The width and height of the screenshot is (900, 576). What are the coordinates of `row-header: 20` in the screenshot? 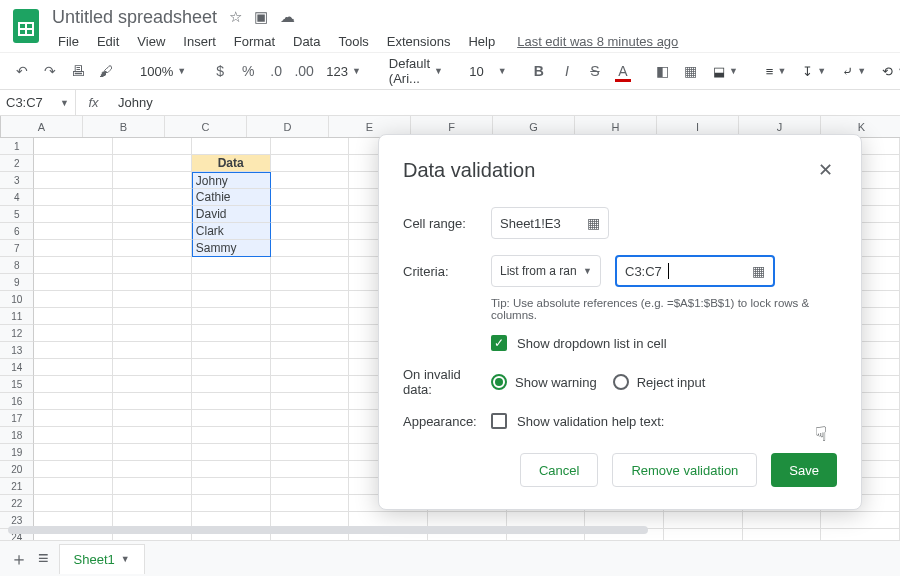 It's located at (17, 470).